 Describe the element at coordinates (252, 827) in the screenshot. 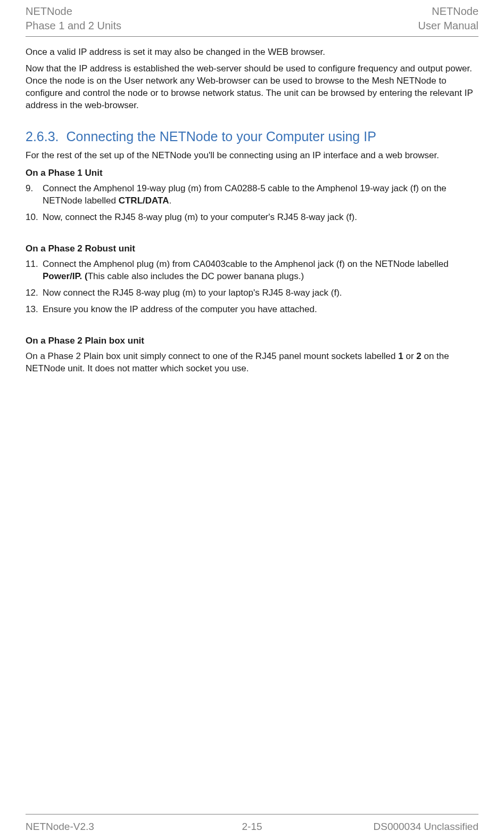

I see `footer-center: 2-15` at that location.